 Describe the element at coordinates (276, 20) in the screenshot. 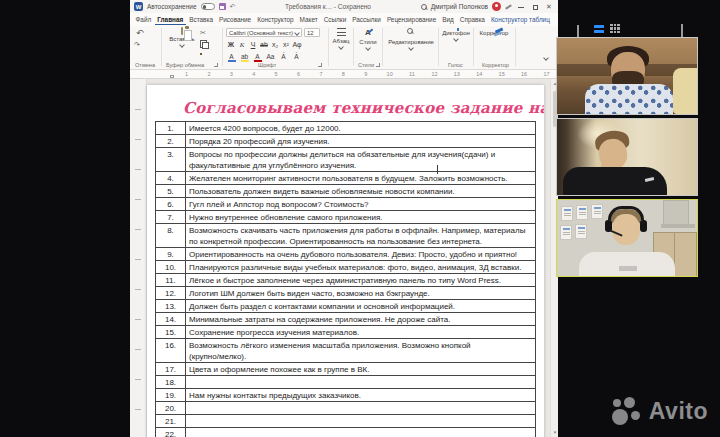

I see `tab-Конструктор: Конструктор` at that location.